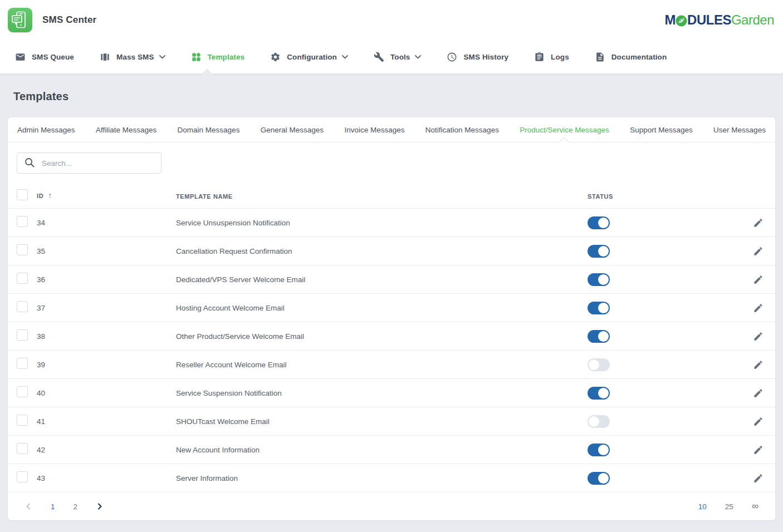 The height and width of the screenshot is (532, 783). I want to click on brand: SMS Center, so click(52, 20).